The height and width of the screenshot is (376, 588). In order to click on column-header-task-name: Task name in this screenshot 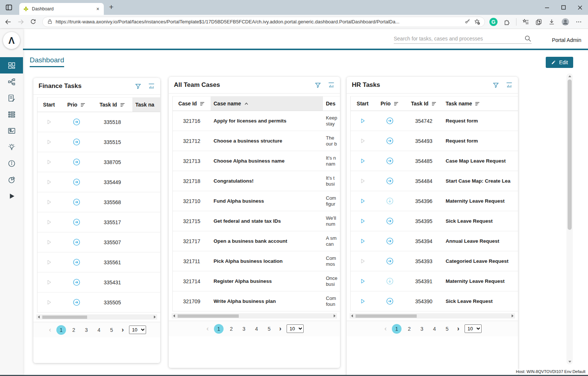, I will do `click(480, 104)`.